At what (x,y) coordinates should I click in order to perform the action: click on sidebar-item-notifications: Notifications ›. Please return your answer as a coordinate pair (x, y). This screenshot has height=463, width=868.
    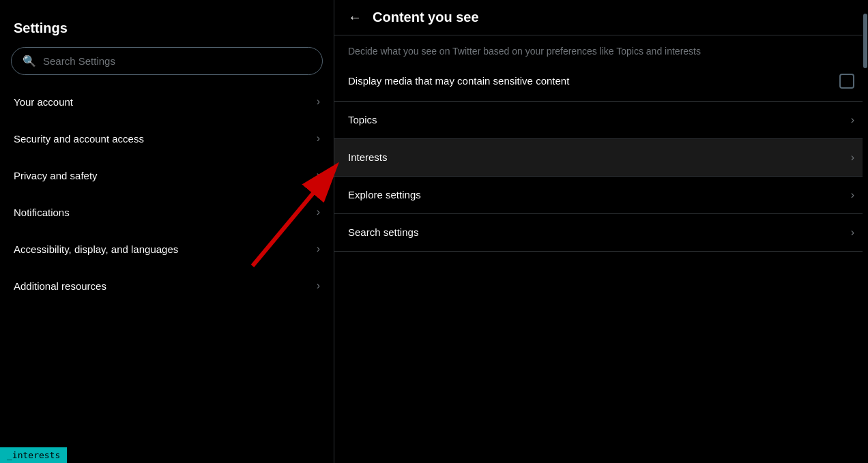
    Looking at the image, I should click on (167, 212).